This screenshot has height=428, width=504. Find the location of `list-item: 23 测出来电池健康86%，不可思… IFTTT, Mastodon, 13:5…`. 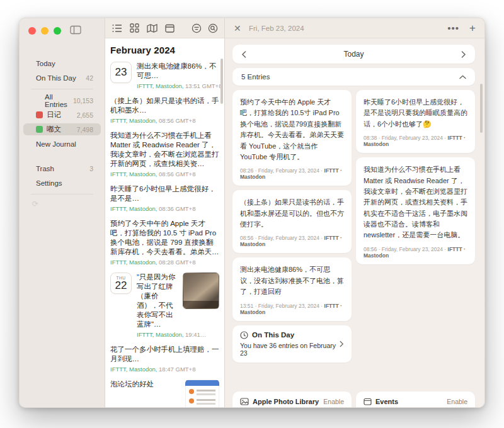

list-item: 23 测出来电池健康86%，不可思… IFTTT, Mastodon, 13:5… is located at coordinates (165, 76).